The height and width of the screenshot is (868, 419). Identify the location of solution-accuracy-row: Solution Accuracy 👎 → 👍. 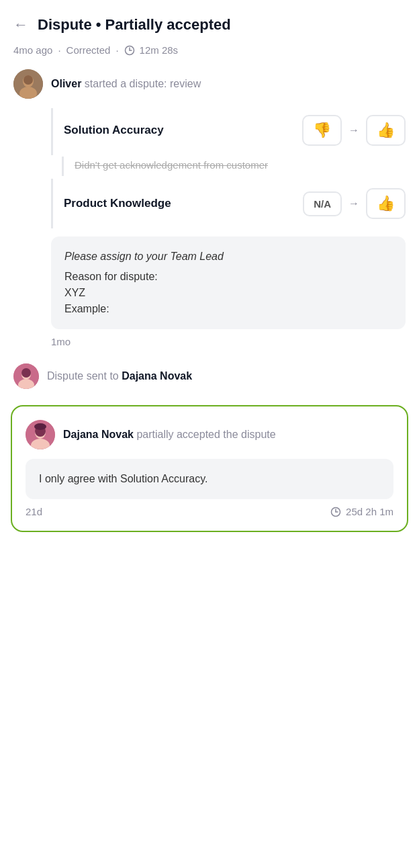
(228, 132).